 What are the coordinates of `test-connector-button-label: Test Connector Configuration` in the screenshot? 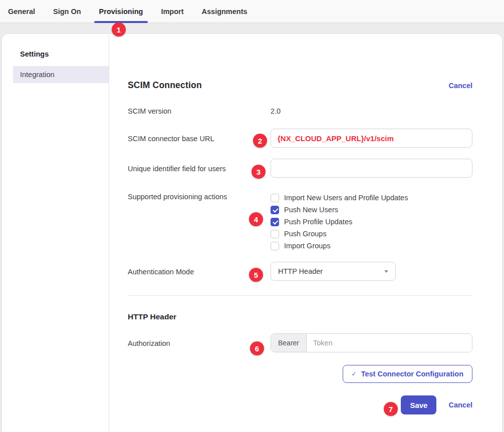 It's located at (412, 374).